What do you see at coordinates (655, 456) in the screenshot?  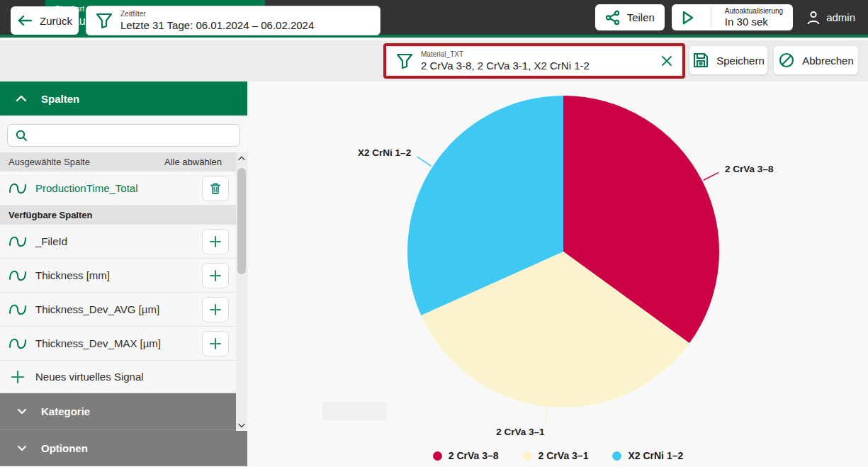 I see `legend-label: X2 CrNi 1–2` at bounding box center [655, 456].